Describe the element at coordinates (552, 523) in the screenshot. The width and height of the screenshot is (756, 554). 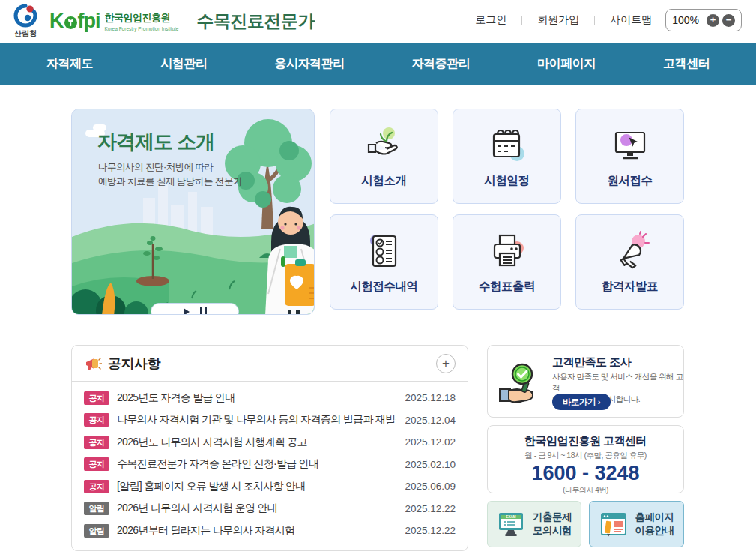
I see `mock-exam-label: 기출문제 모의시험` at that location.